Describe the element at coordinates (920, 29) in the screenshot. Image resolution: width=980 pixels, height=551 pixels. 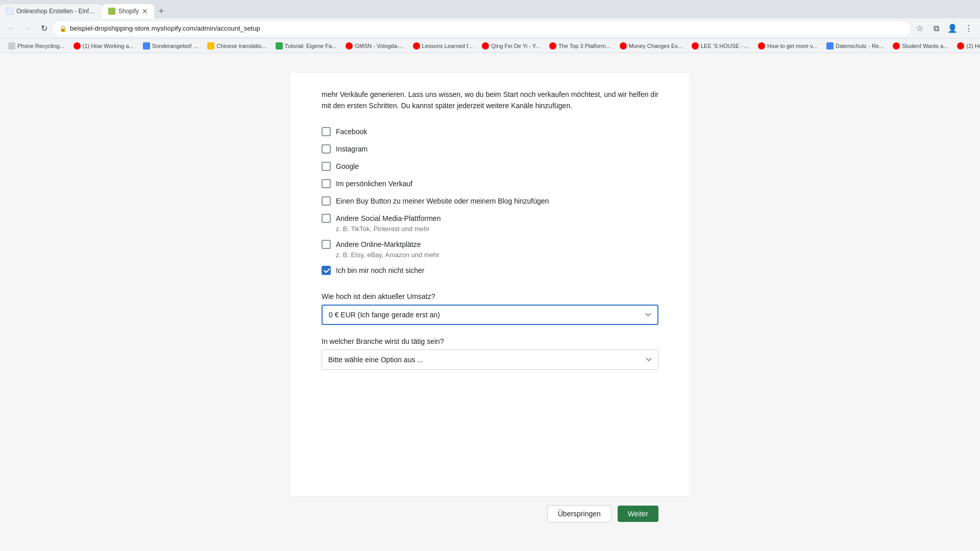
I see `bookmark-star-button: ☆` at that location.